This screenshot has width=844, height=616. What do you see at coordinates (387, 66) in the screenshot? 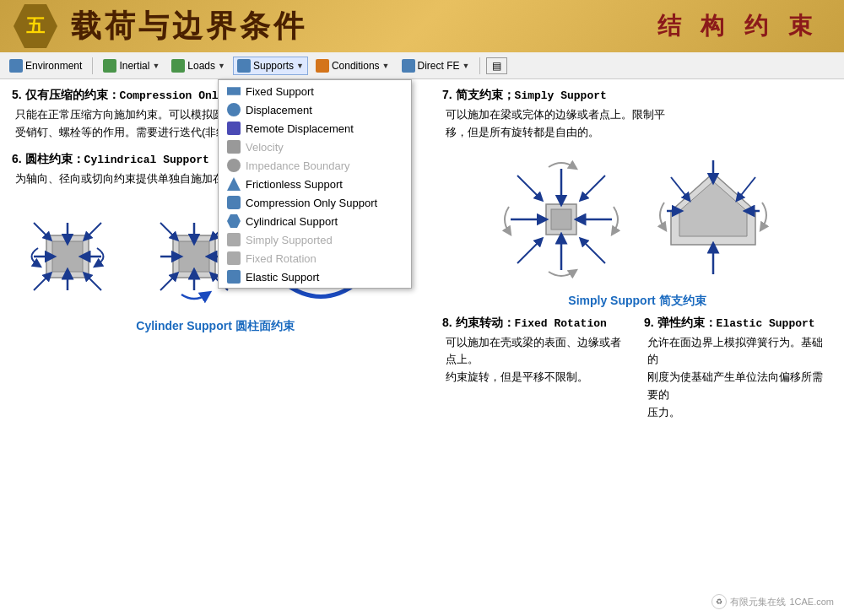
I see `conditions-arrow: ▼` at bounding box center [387, 66].